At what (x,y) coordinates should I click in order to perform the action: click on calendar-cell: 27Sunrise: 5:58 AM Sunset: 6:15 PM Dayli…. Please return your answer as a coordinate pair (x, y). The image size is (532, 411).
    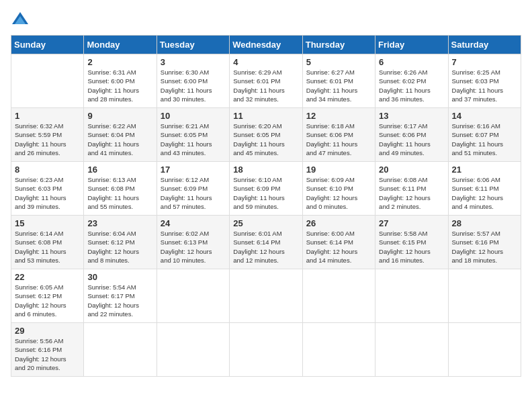
    Looking at the image, I should click on (412, 242).